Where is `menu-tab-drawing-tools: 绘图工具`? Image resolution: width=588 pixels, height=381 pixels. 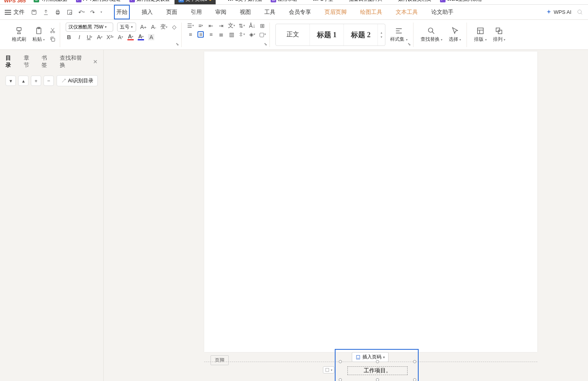
menu-tab-drawing-tools: 绘图工具 is located at coordinates (371, 12).